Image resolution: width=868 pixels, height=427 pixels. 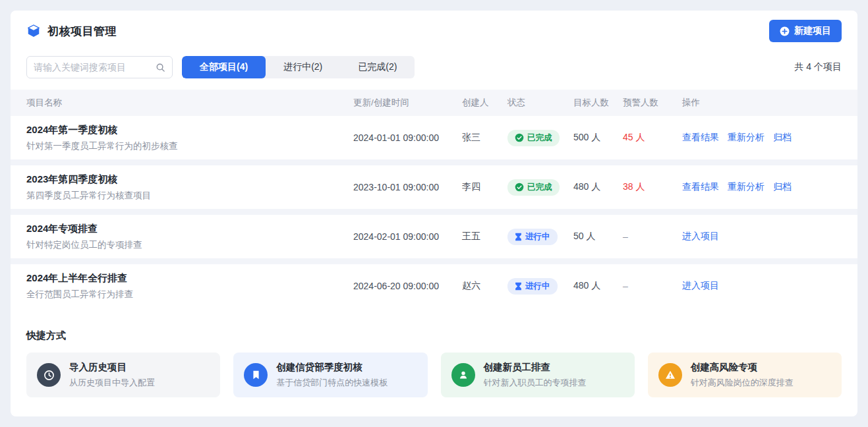 What do you see at coordinates (535, 368) in the screenshot?
I see `shortcut-title: 创建新员工排查` at bounding box center [535, 368].